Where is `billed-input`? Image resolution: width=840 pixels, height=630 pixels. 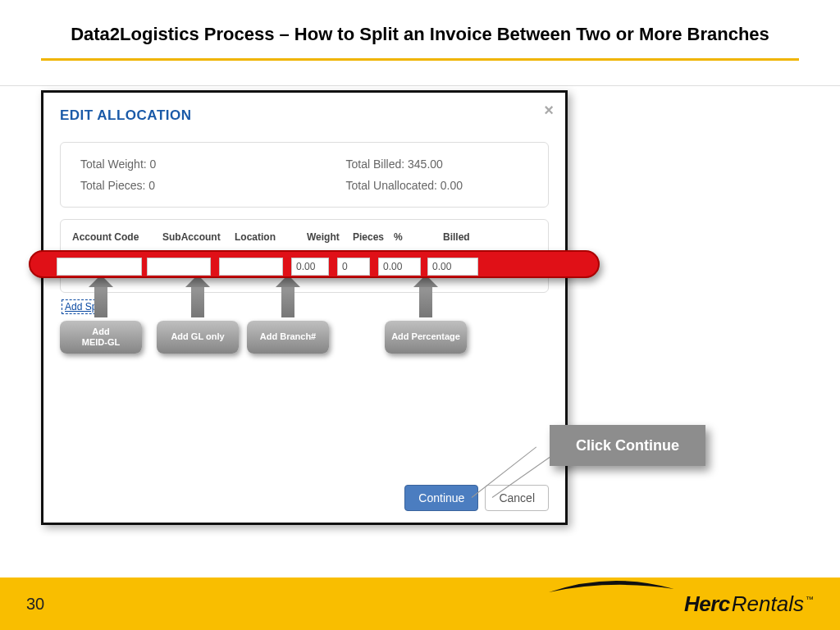 billed-input is located at coordinates (453, 267).